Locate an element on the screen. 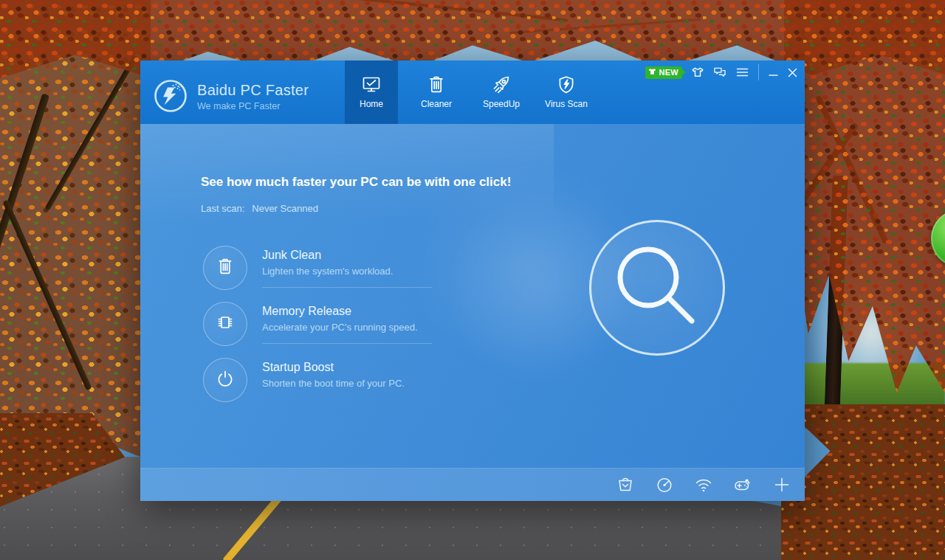 This screenshot has height=560, width=945. tab-virus-scan: Virus Scan is located at coordinates (566, 92).